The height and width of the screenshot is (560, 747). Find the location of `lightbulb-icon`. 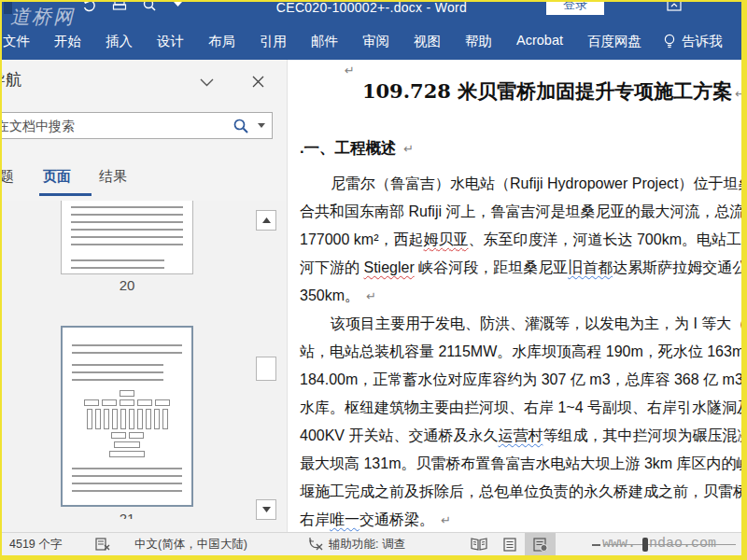

lightbulb-icon is located at coordinates (669, 41).